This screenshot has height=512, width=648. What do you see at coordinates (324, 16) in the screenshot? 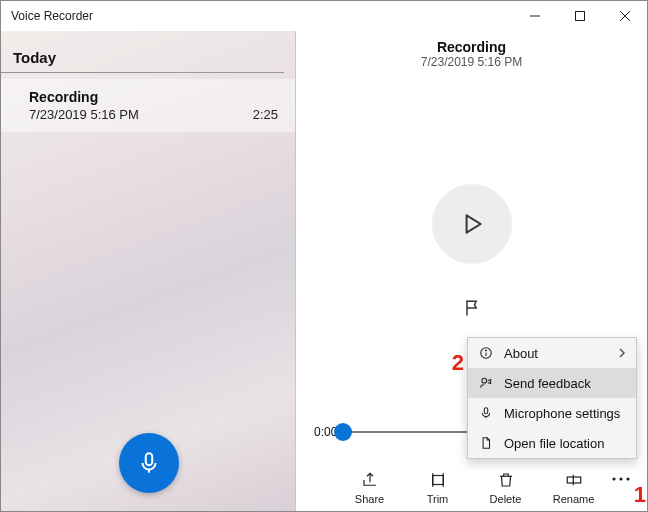
I see `titlebar: Voice Recorder` at bounding box center [324, 16].